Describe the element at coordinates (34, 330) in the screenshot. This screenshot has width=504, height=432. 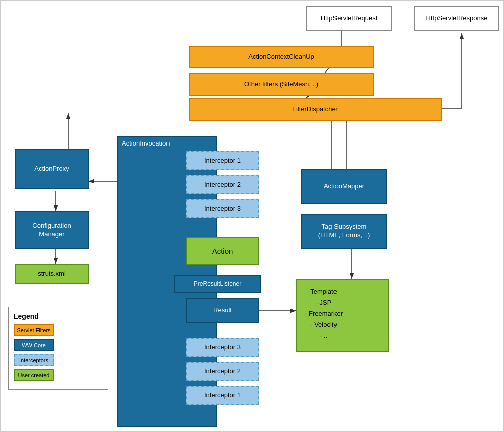
I see `legend-swatch-orange: Servlet Filters` at that location.